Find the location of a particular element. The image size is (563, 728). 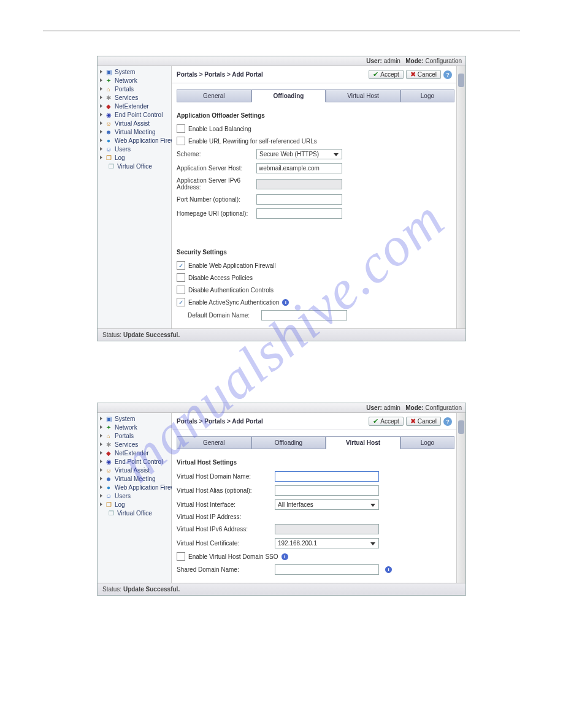

cancel-button2: ✖Cancel is located at coordinates (423, 422).